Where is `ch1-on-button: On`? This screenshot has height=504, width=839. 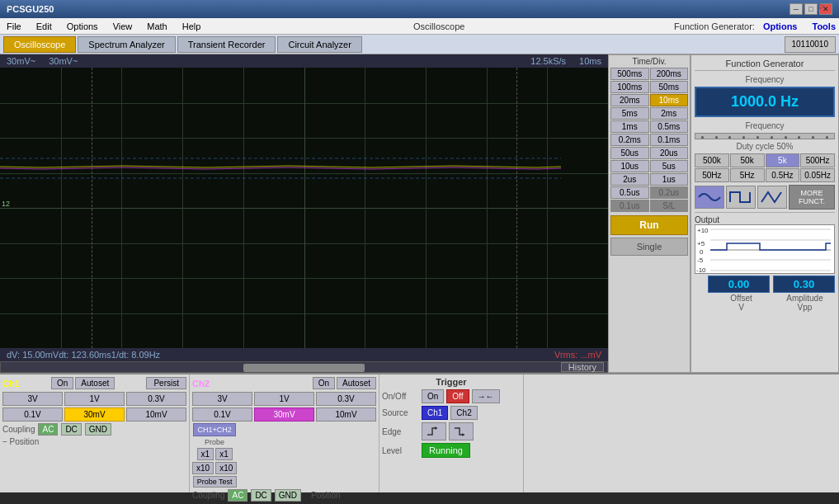
ch1-on-button: On is located at coordinates (63, 383).